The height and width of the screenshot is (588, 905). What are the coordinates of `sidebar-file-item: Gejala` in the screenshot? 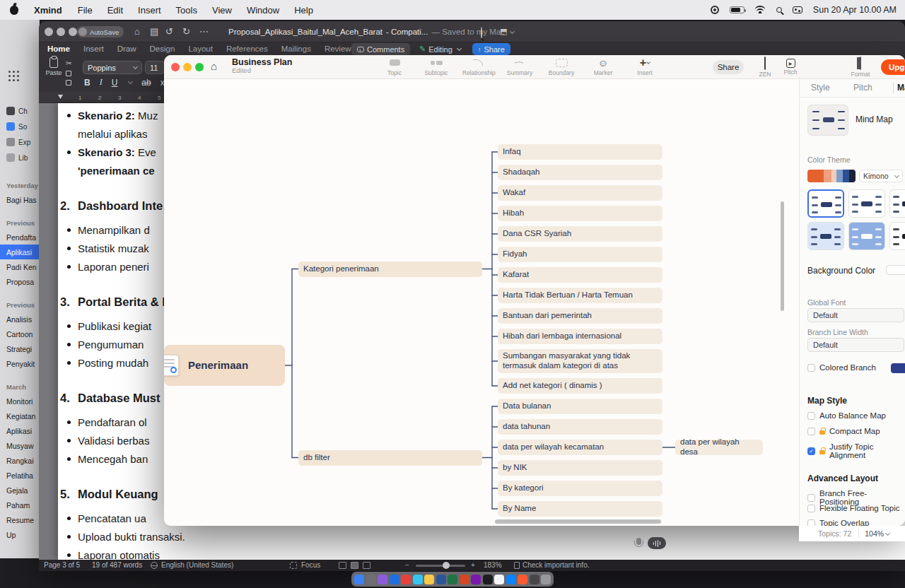 It's located at (20, 490).